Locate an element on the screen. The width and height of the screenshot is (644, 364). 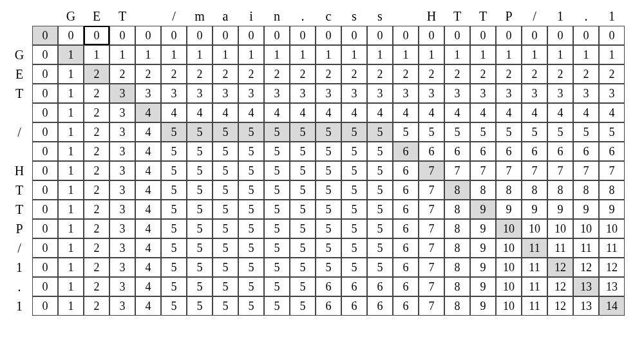
matrix-cell: 8 is located at coordinates (612, 190).